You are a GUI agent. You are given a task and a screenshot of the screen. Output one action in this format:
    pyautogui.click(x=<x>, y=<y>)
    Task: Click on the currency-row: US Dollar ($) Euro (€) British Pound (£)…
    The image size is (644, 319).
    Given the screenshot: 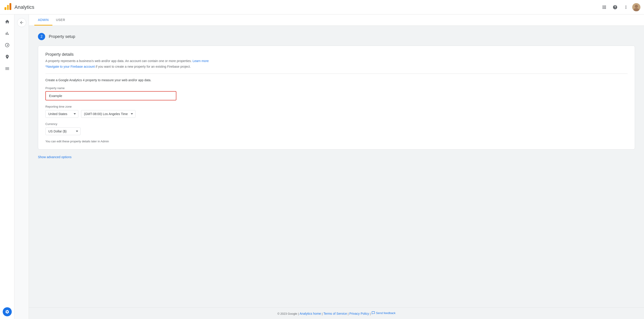 What is the action you would take?
    pyautogui.click(x=336, y=131)
    